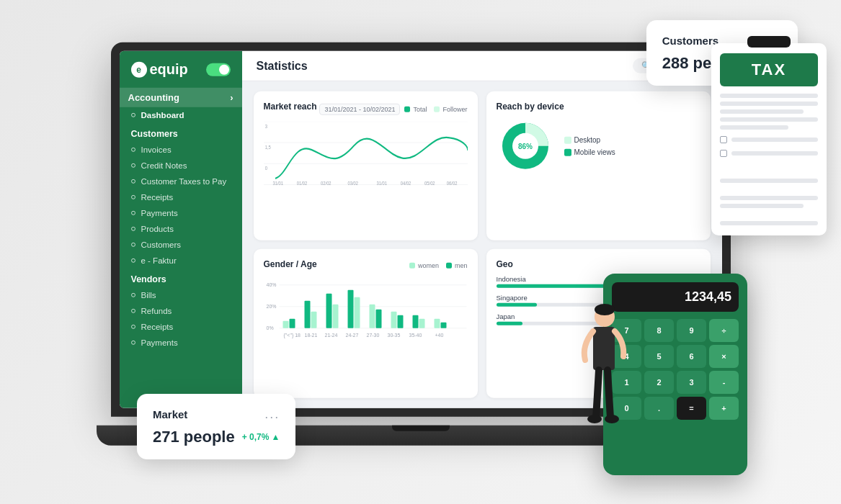 The height and width of the screenshot is (504, 841). Describe the element at coordinates (692, 330) in the screenshot. I see `calc-btn-9: 9` at that location.